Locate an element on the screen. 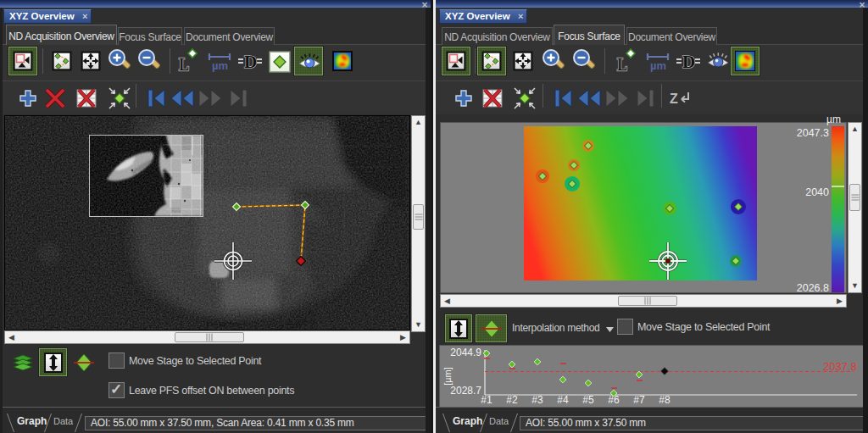 This screenshot has width=868, height=433. svg-text: #8 is located at coordinates (665, 400).